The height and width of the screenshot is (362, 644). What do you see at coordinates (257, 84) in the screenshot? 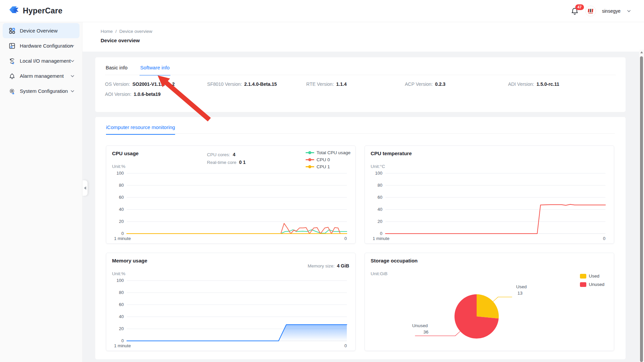
I see `field-sf8010-version: SF8010 Version:2.1.4.0-Beta.15` at bounding box center [257, 84].